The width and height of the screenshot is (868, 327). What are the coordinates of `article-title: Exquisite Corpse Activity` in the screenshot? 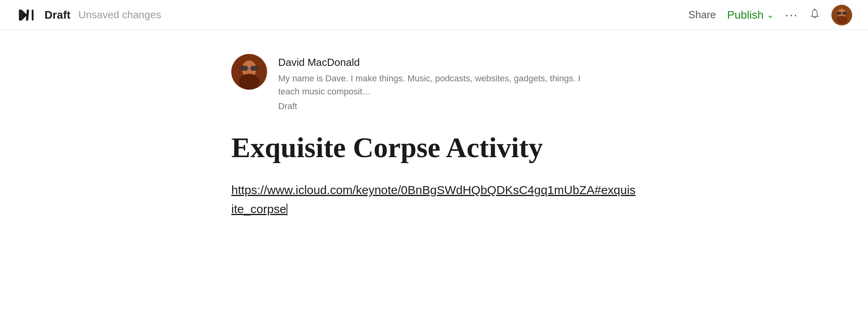 It's located at (434, 148).